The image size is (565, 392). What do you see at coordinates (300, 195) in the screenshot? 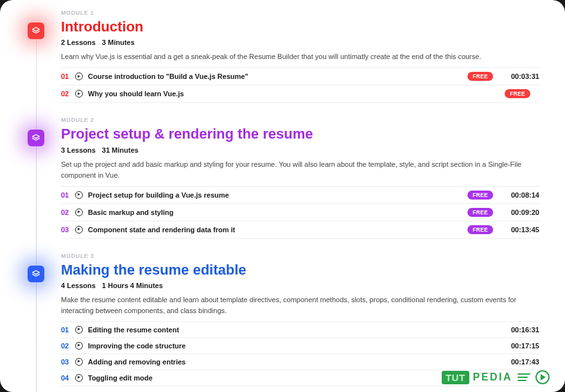
I see `lesson-row: 01Project setup for building a Vue.js re…` at bounding box center [300, 195].